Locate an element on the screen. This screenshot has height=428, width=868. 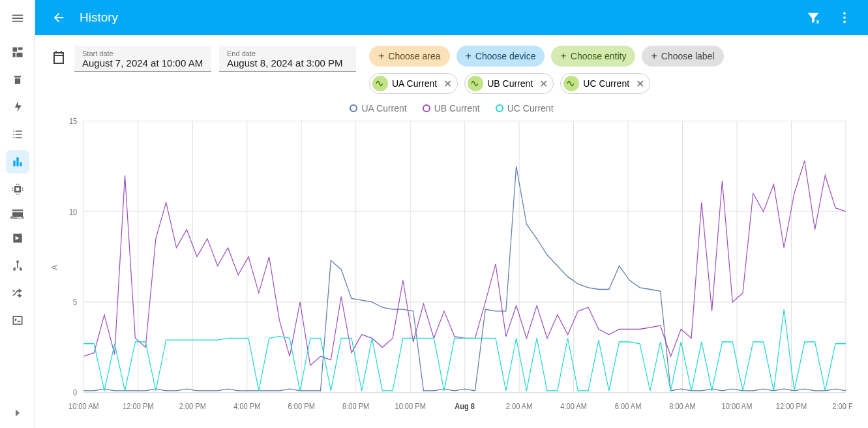
choose-entity-chip: + Choose entity is located at coordinates (593, 56).